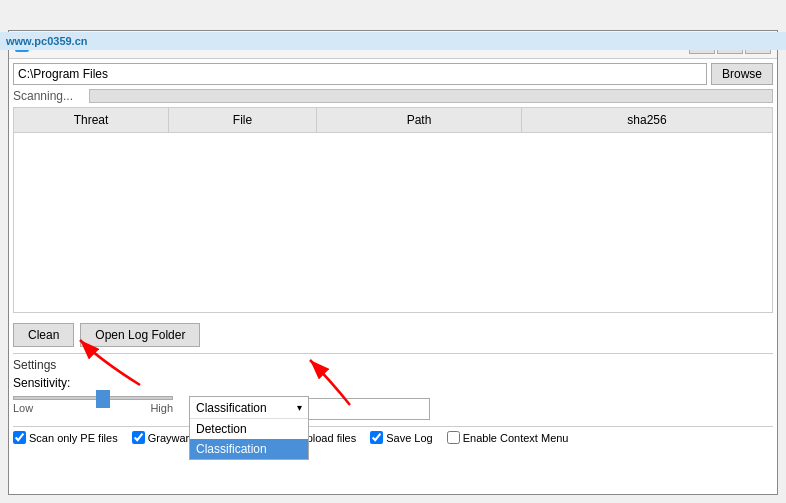 This screenshot has width=786, height=503. What do you see at coordinates (232, 408) in the screenshot?
I see `dropdown-selected-text: Classification` at bounding box center [232, 408].